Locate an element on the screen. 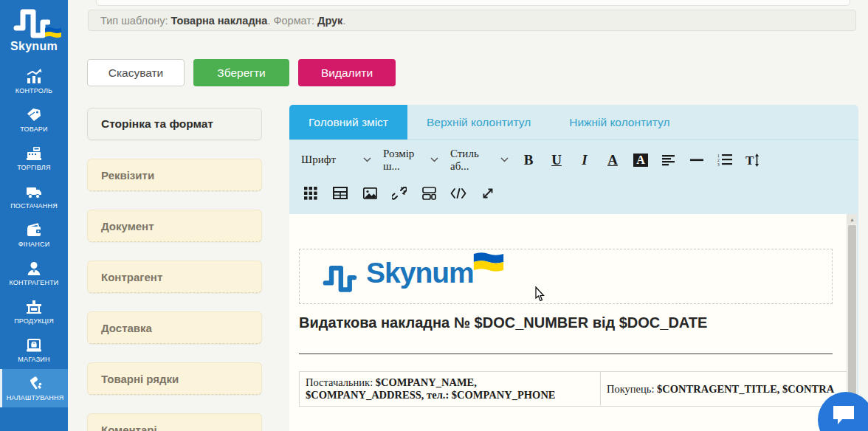 This screenshot has height=431, width=868. sidebar-item-nalashtuvannia: НАЛАШТУВАННЯ is located at coordinates (34, 388).